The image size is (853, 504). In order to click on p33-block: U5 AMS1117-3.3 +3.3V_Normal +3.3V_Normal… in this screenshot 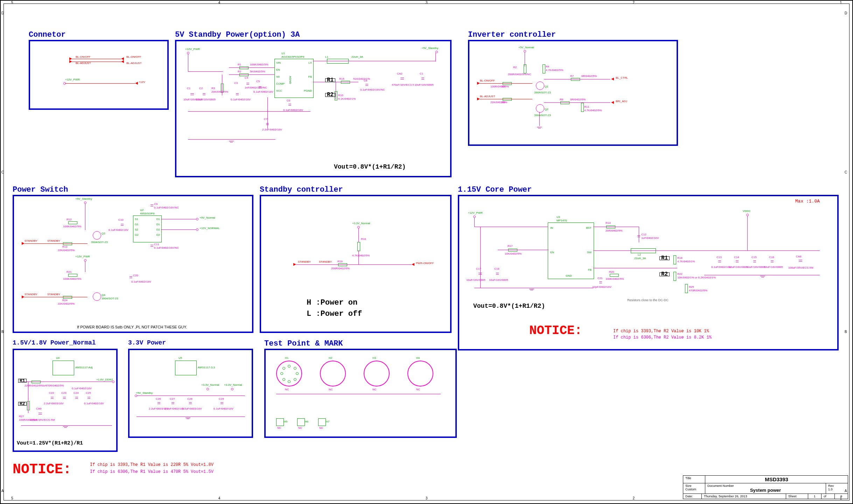, I will do `click(190, 393)`.